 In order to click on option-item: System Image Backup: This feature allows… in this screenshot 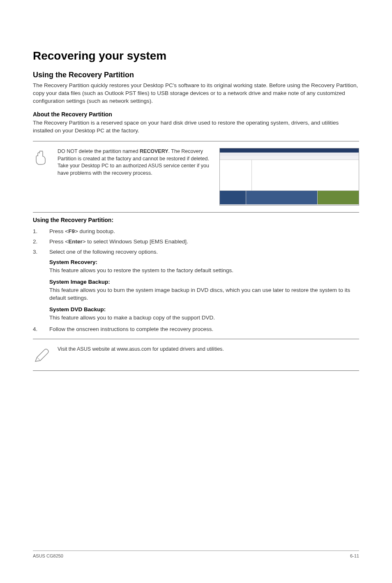, I will do `click(204, 290)`.